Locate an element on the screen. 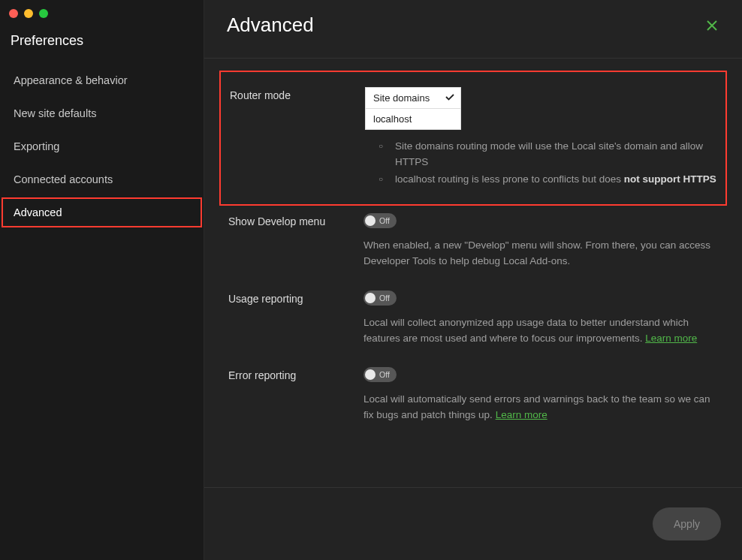  usage-reporting-toggle: Off is located at coordinates (380, 298).